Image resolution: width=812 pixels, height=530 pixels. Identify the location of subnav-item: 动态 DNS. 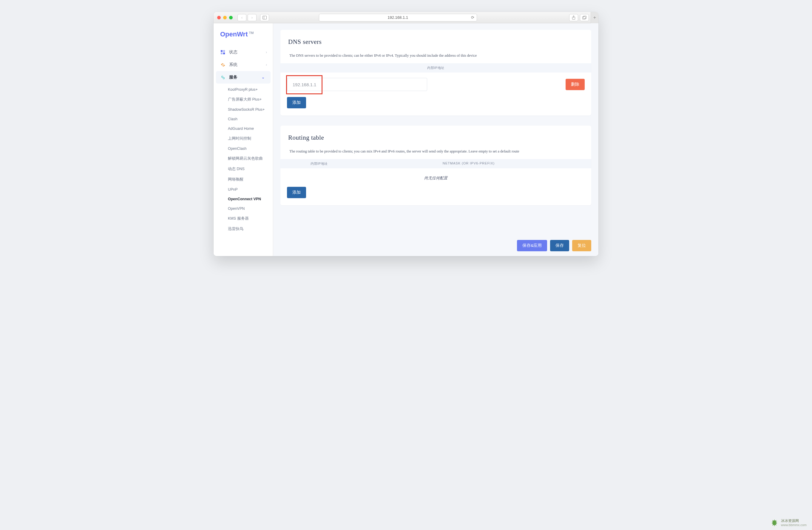
(243, 169).